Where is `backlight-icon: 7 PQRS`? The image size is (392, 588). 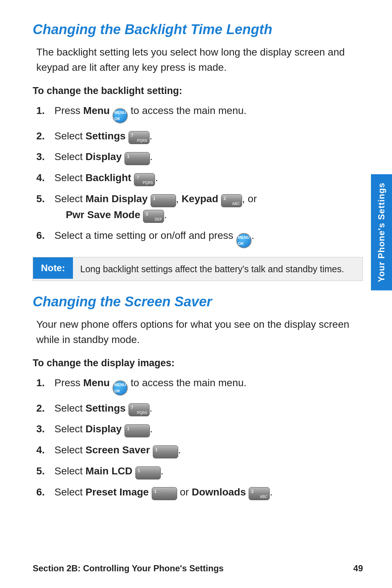 backlight-icon: 7 PQRS is located at coordinates (144, 180).